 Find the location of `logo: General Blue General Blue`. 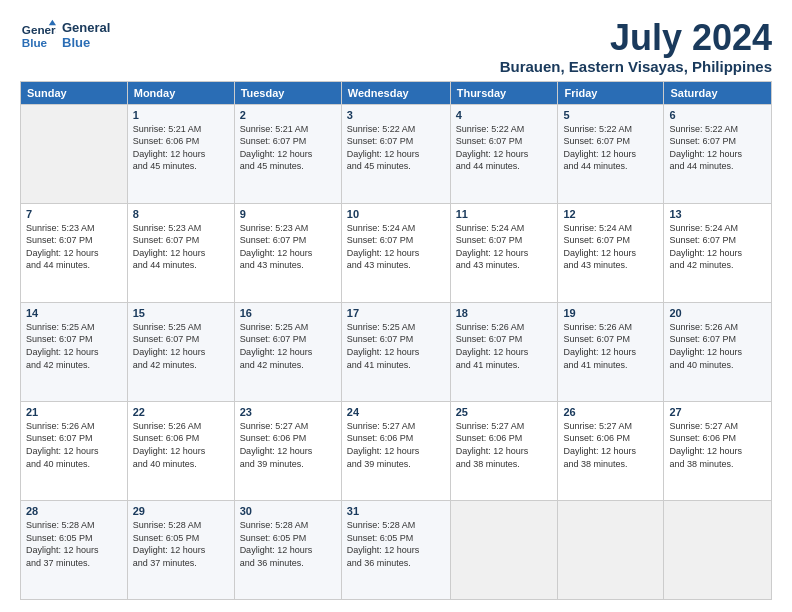

logo: General Blue General Blue is located at coordinates (65, 36).